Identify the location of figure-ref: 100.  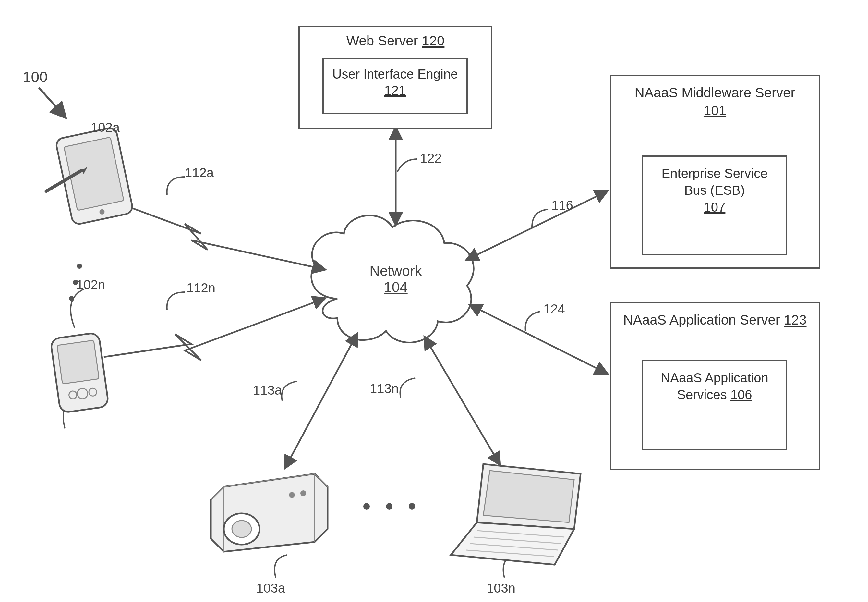
(35, 77).